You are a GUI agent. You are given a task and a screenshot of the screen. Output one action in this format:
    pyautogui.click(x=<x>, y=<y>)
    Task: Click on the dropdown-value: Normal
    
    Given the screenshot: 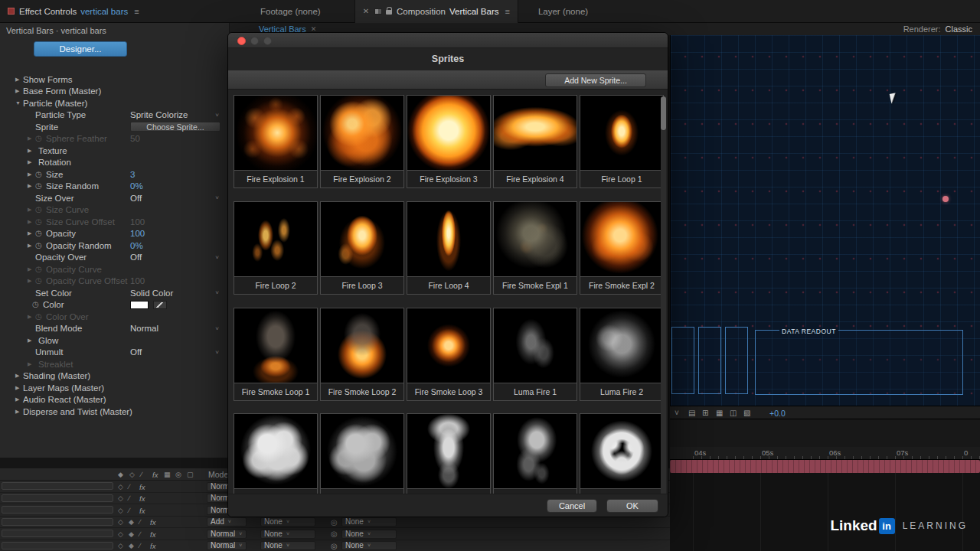 What is the action you would take?
    pyautogui.click(x=144, y=328)
    